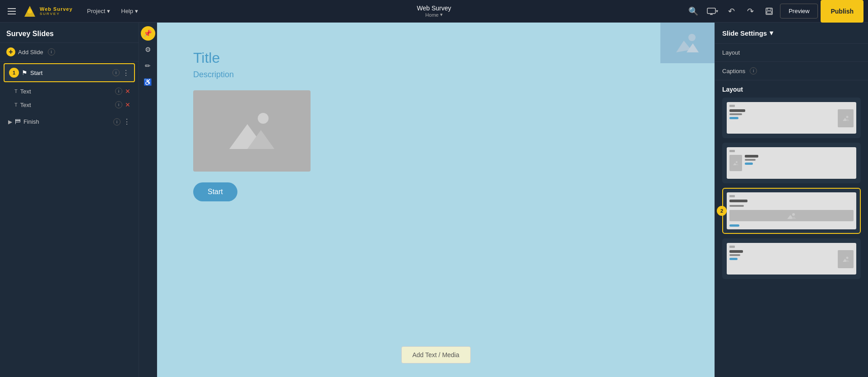 Image resolution: width=868 pixels, height=377 pixels. What do you see at coordinates (441, 75) in the screenshot?
I see `canvas-description: Description` at bounding box center [441, 75].